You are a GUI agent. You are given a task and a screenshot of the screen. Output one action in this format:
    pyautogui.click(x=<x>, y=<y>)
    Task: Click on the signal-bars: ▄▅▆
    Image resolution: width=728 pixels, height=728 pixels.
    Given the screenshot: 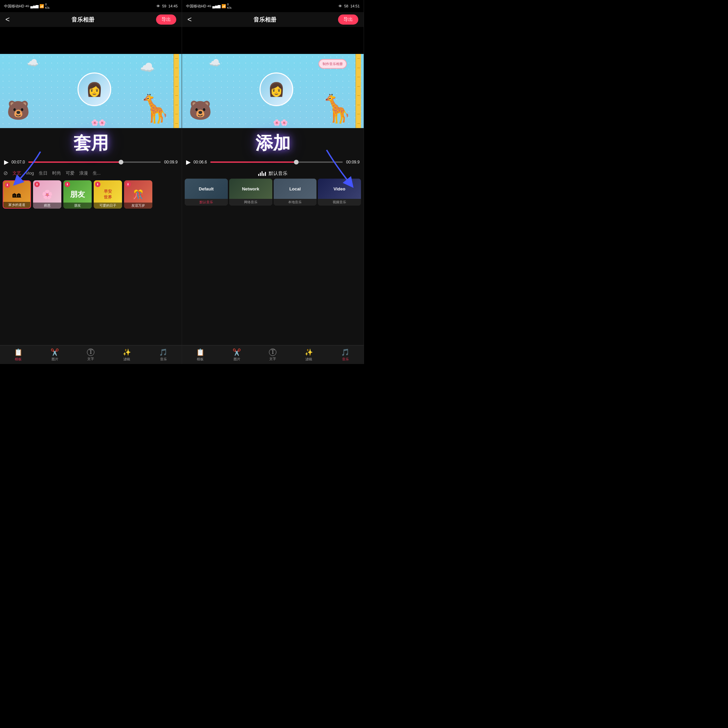 What is the action you would take?
    pyautogui.click(x=34, y=6)
    